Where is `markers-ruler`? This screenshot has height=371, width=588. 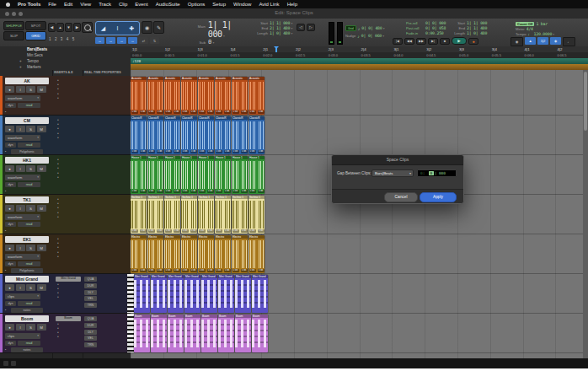
markers-ruler is located at coordinates (359, 67).